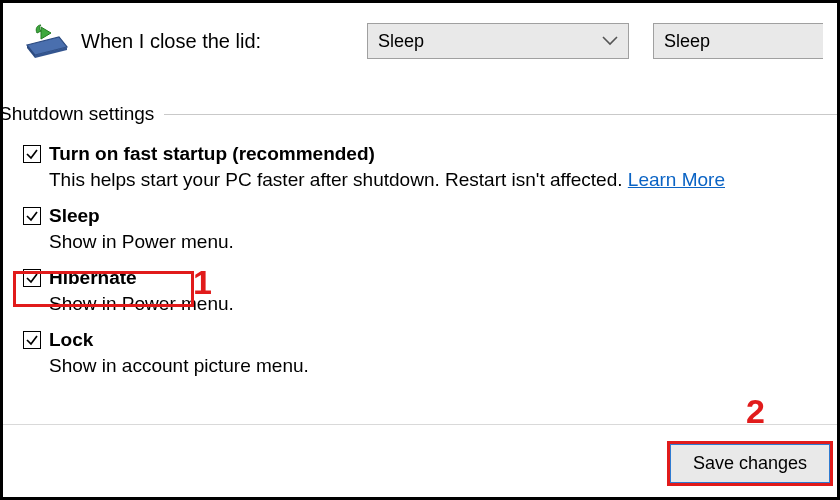  I want to click on laptop-lid-icon, so click(51, 41).